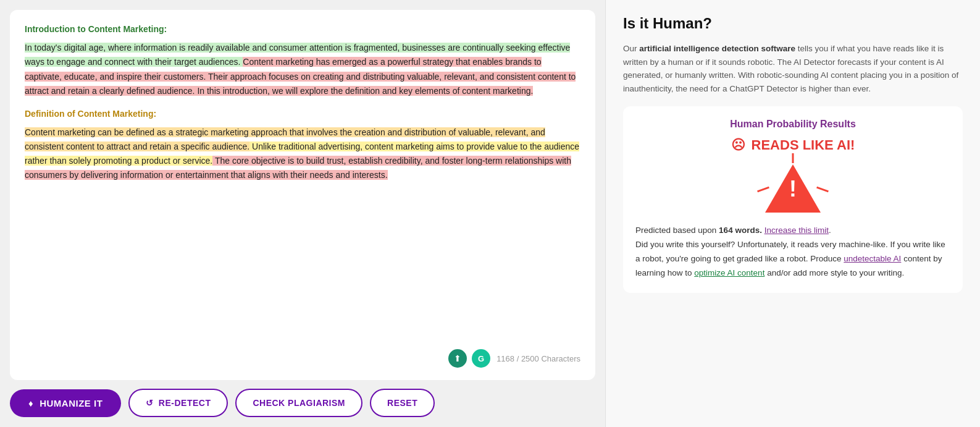 The width and height of the screenshot is (980, 427). I want to click on check-plagiarism-button: CHECK PLAGIARISM, so click(299, 403).